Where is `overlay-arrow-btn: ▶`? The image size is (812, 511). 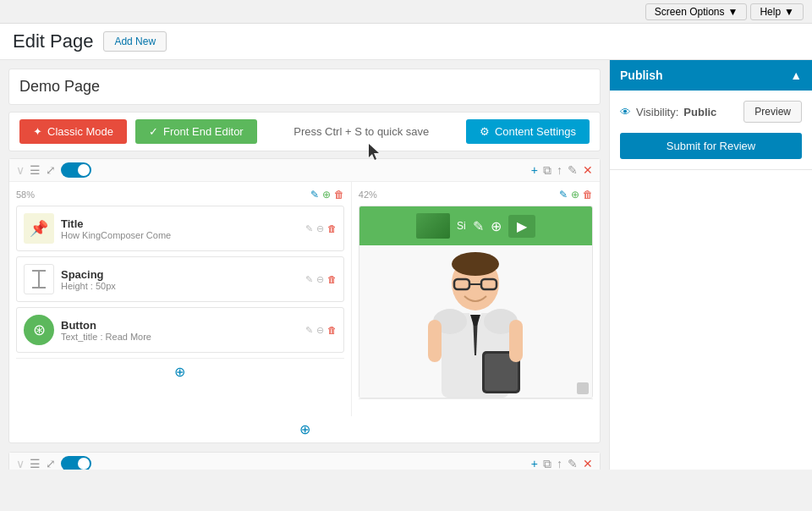
overlay-arrow-btn: ▶ is located at coordinates (522, 227).